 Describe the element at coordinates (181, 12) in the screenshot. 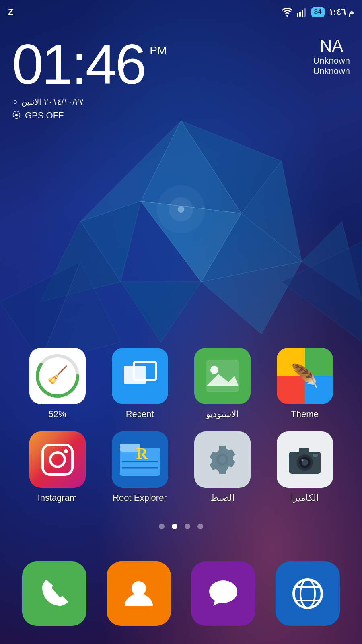

I see `status-bar: Z 84 م ١:٤٦` at that location.